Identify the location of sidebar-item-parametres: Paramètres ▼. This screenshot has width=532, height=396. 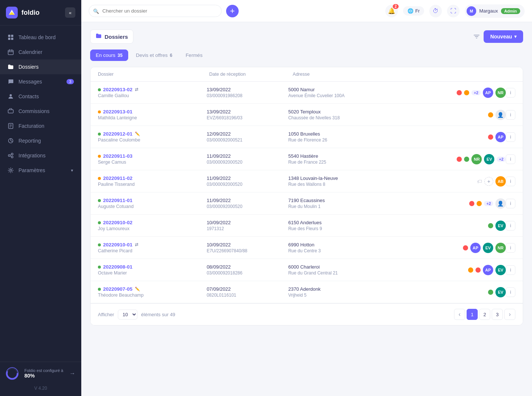
(41, 170).